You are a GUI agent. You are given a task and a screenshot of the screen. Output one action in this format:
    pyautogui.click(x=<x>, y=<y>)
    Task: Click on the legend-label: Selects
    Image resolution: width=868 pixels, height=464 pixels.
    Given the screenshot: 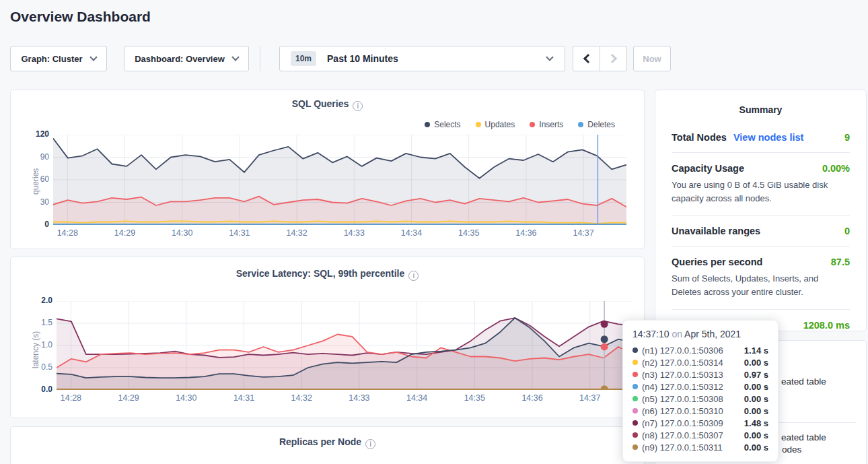 What is the action you would take?
    pyautogui.click(x=447, y=125)
    